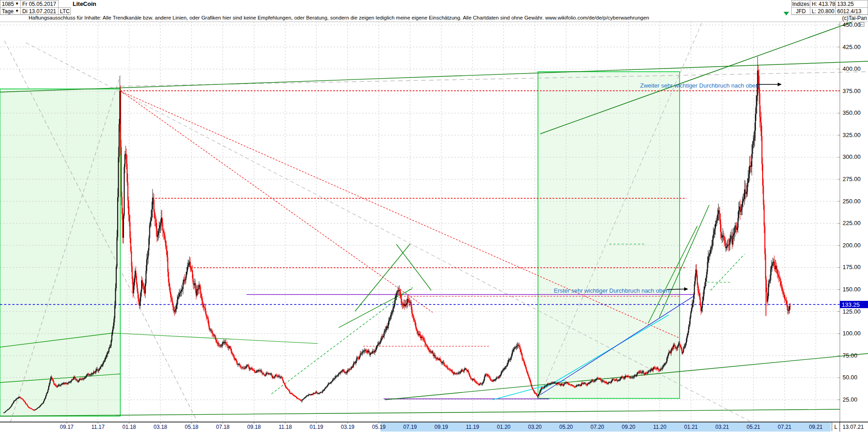 The width and height of the screenshot is (868, 432). What do you see at coordinates (285, 427) in the screenshot?
I see `date-tick-label: 11.18` at bounding box center [285, 427].